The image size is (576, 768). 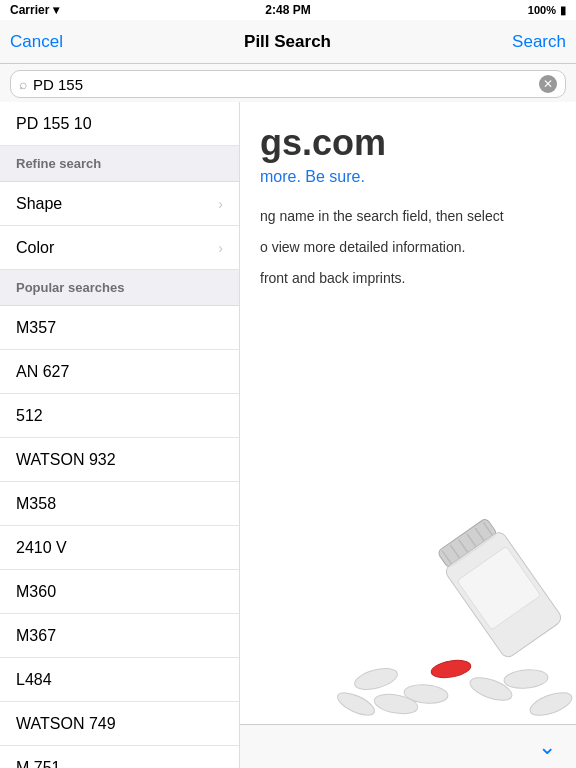 What do you see at coordinates (120, 416) in the screenshot?
I see `list-item: 512` at bounding box center [120, 416].